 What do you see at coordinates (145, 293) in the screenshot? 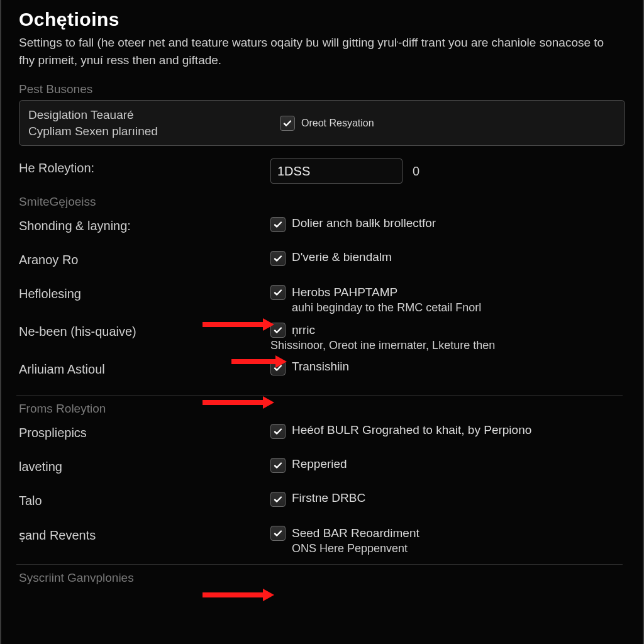
I see `label-heflolesing: Heflolesing` at bounding box center [145, 293].